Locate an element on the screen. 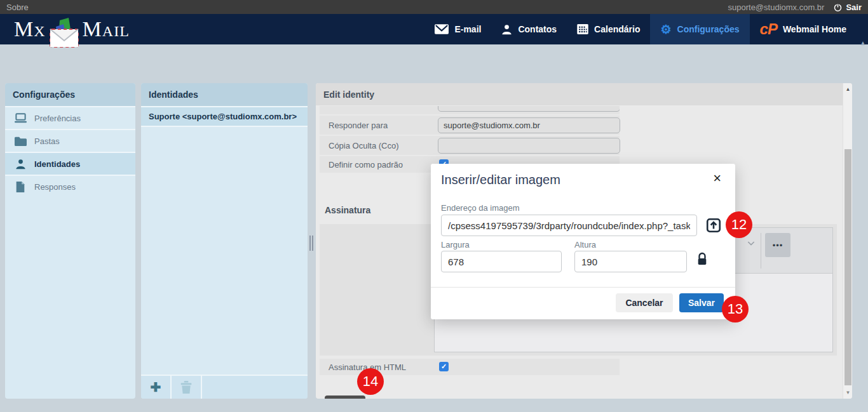 This screenshot has height=412, width=868. signature-section-heading: Assinatura is located at coordinates (348, 210).